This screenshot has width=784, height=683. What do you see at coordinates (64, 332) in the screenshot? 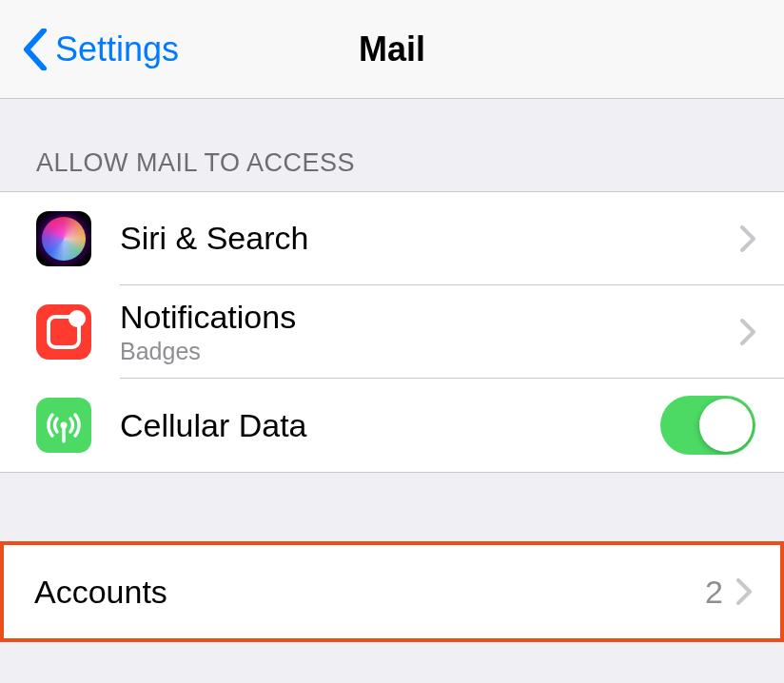
I see `notifications-icon` at bounding box center [64, 332].